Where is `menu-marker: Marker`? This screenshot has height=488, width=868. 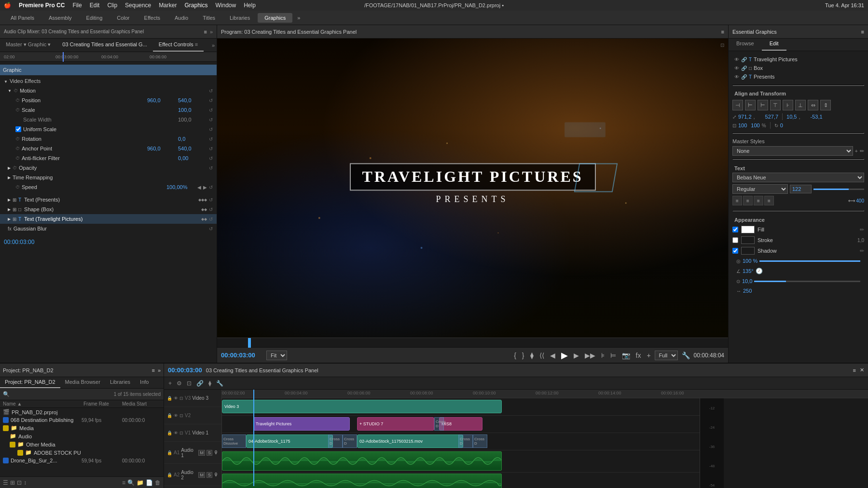
menu-marker: Marker is located at coordinates (168, 5).